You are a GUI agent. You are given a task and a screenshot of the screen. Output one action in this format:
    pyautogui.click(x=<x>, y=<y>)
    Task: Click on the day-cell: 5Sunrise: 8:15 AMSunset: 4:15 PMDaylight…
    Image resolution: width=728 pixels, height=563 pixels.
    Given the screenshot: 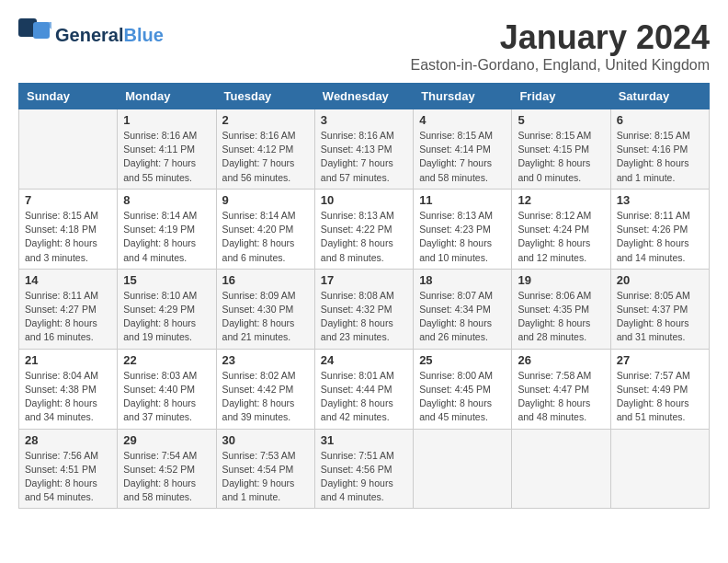 What is the action you would take?
    pyautogui.click(x=561, y=149)
    